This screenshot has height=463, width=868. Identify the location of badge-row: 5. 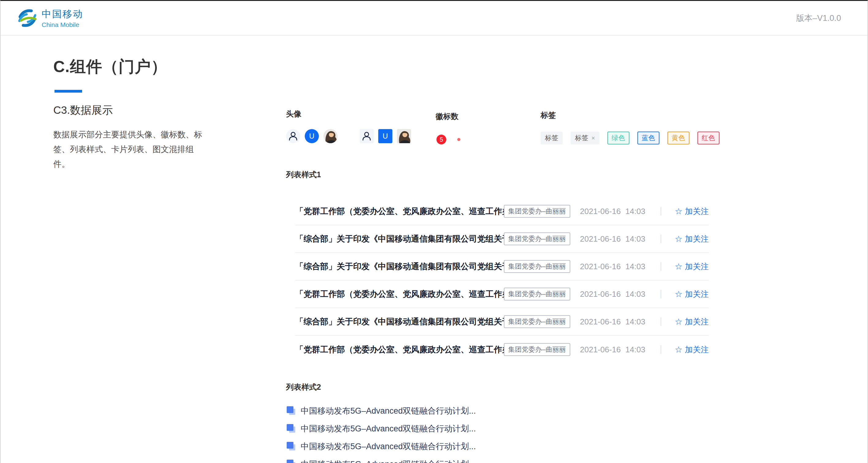
(448, 140).